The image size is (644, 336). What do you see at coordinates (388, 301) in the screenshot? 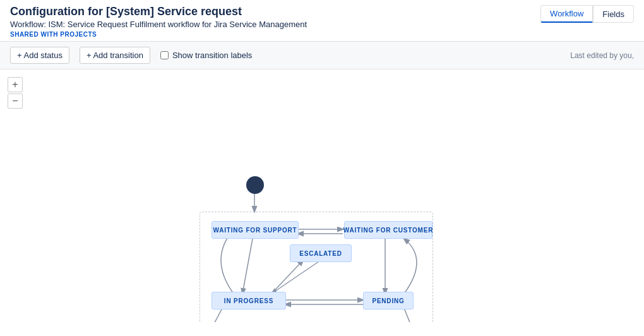
I see `node-pending: PENDING` at bounding box center [388, 301].